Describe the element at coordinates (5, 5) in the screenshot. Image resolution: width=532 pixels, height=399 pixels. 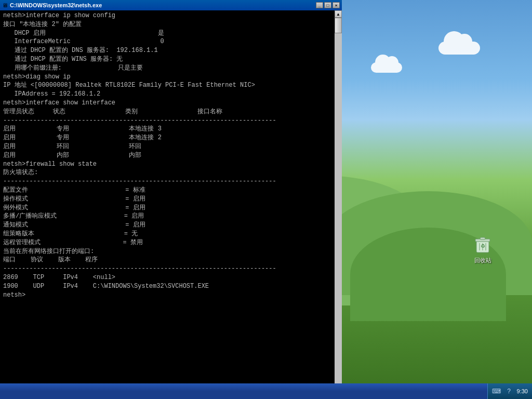
I see `cmd-window-icon: 🖥` at that location.